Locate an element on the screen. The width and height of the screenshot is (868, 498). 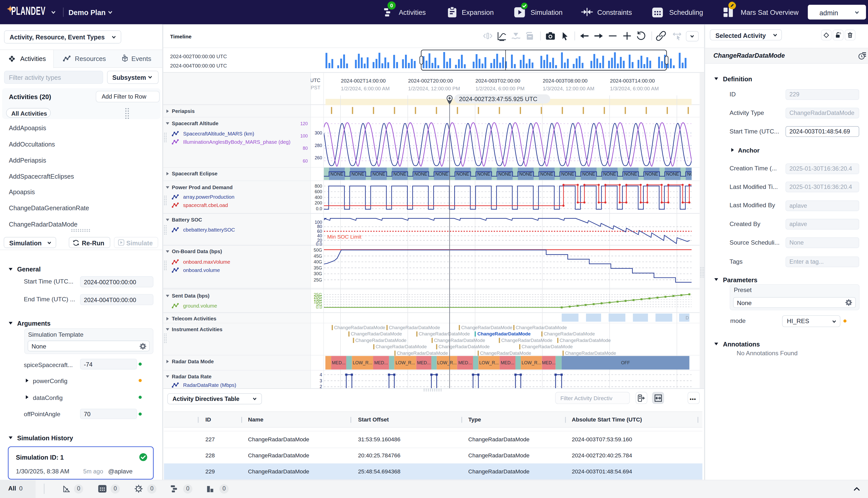
svg-text: OFF is located at coordinates (626, 363).